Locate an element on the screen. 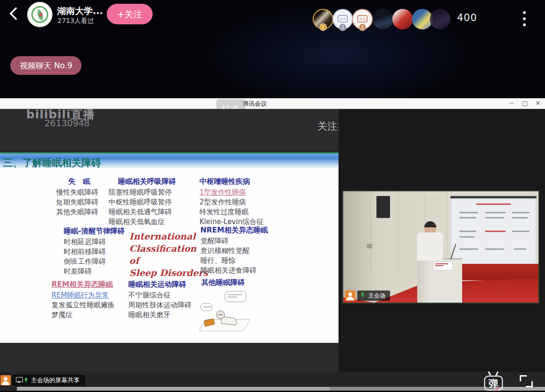 Image resolution: width=545 pixels, height=392 pixels. presenter-body is located at coordinates (430, 247).